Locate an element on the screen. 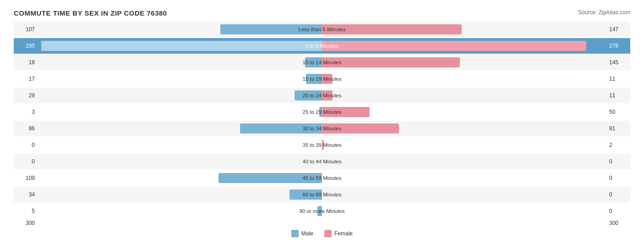 The image size is (644, 240). chart-row: 3 25 to 29 Minutes 50 is located at coordinates (322, 112).